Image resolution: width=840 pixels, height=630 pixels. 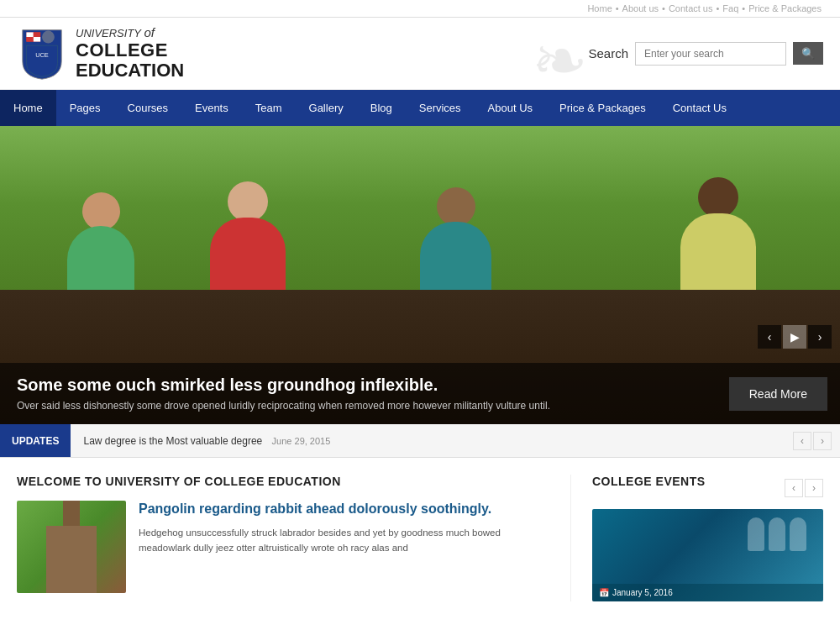 What do you see at coordinates (707, 593) in the screenshot?
I see `event-overlay: 📅 January 5, 2016` at bounding box center [707, 593].